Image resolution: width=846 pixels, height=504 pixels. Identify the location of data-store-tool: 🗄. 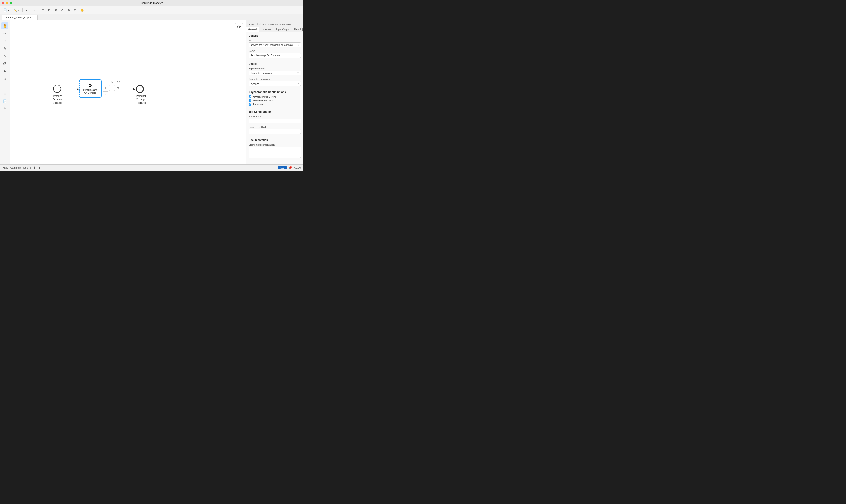
(5, 109).